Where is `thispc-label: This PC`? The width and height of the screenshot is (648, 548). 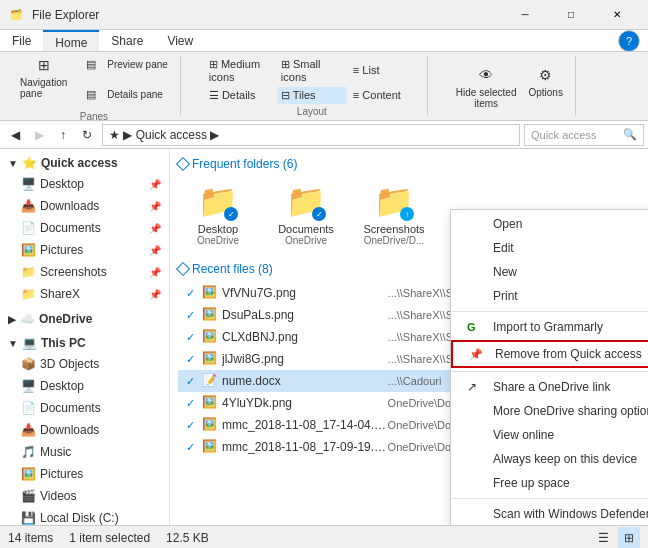 thispc-label: This PC is located at coordinates (64, 343).